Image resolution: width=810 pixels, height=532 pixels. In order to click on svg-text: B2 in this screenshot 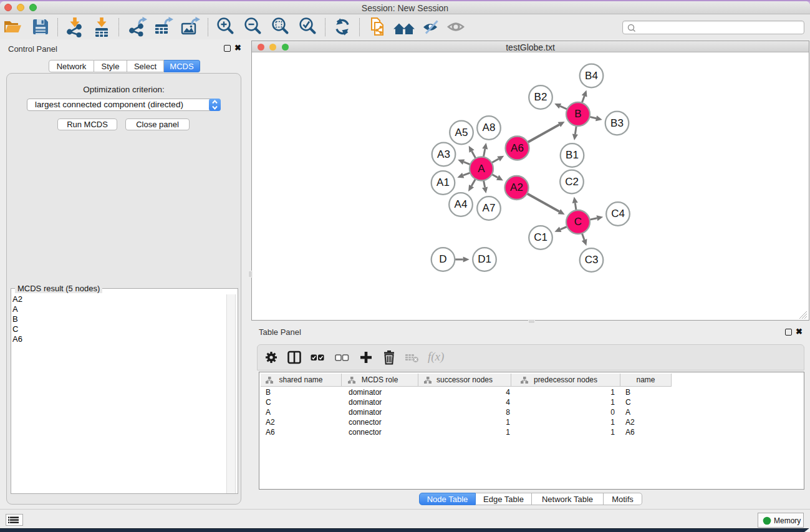, I will do `click(541, 97)`.